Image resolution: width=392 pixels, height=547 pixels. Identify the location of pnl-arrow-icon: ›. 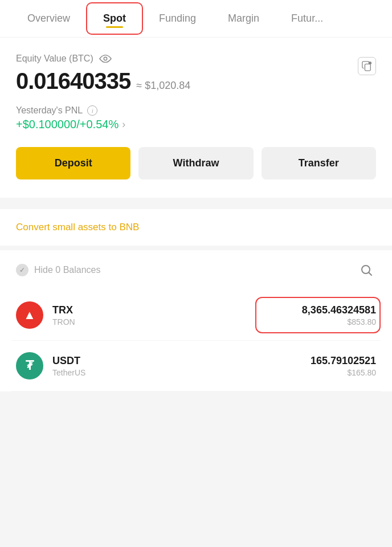
(124, 124).